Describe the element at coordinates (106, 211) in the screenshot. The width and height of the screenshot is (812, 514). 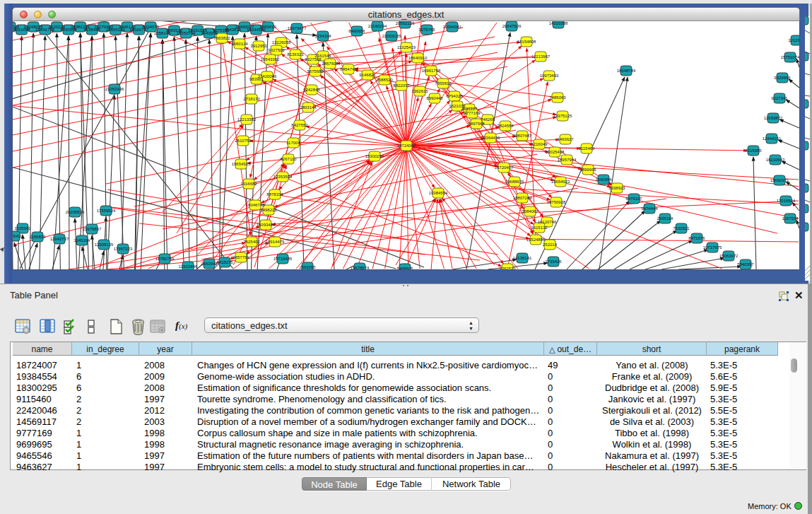
I see `svg-text: 17359924` at that location.